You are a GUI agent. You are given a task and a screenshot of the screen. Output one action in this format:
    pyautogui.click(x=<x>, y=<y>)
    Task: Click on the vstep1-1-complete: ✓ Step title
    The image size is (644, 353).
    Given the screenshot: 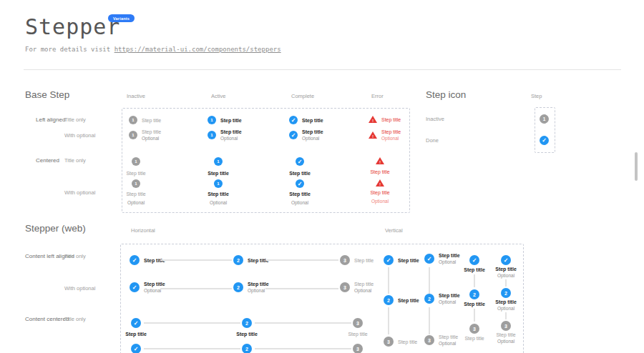 What is the action you would take?
    pyautogui.click(x=401, y=260)
    